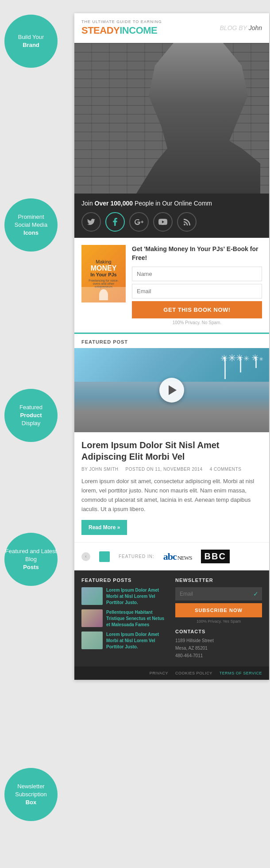  Describe the element at coordinates (241, 673) in the screenshot. I see `terms-link: TERMS OF SERVICE` at that location.